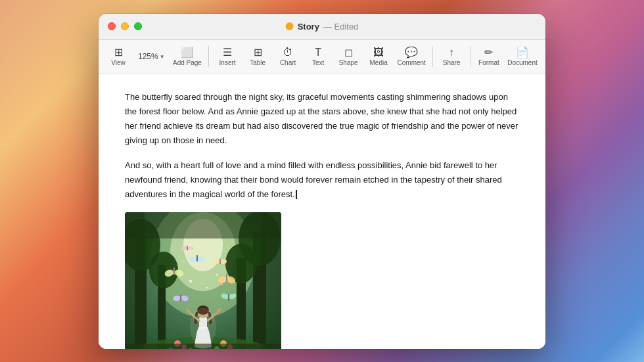 The height and width of the screenshot is (362, 644). What do you see at coordinates (290, 26) in the screenshot?
I see `title-dot-icon` at bounding box center [290, 26].